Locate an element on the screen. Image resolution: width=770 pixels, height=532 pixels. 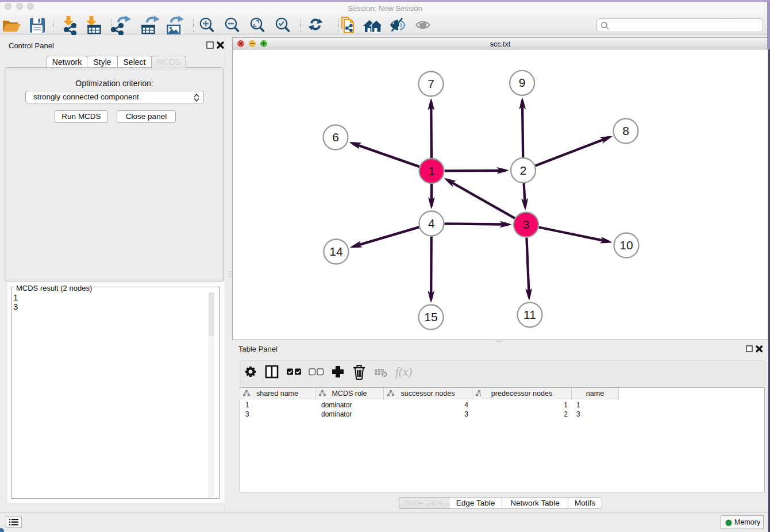
svg-text: 11 is located at coordinates (530, 315).